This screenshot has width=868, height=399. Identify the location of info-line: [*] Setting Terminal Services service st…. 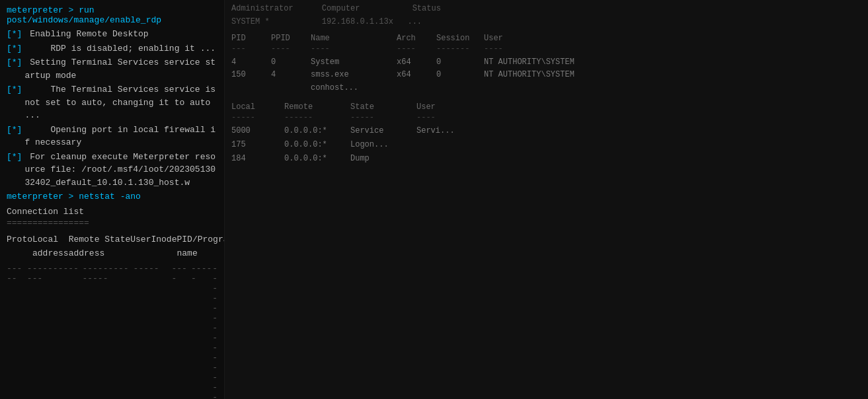
(112, 69).